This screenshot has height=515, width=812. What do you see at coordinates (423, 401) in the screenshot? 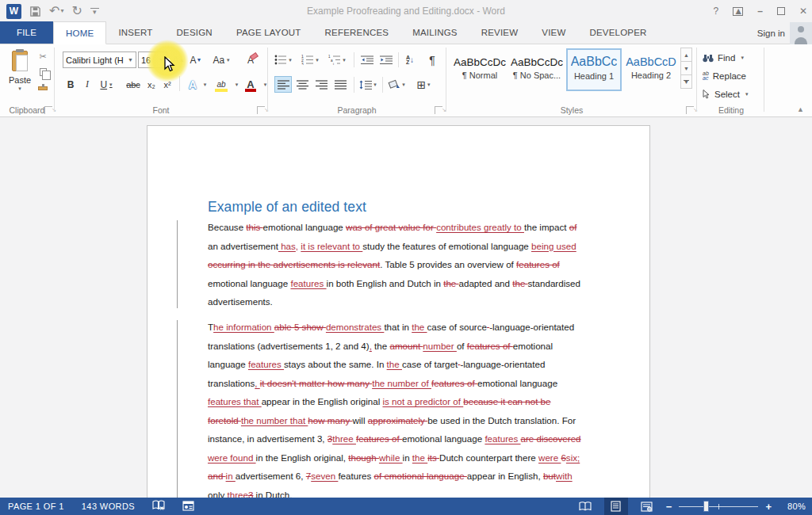
I see `inserted-text-run: is not a predictor of` at bounding box center [423, 401].